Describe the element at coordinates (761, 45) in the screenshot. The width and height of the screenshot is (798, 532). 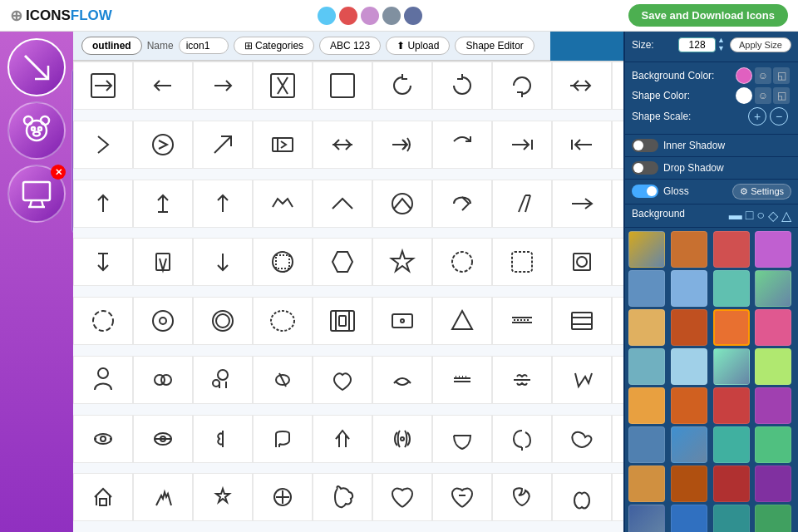
I see `apply-size-button: Apply Size` at that location.